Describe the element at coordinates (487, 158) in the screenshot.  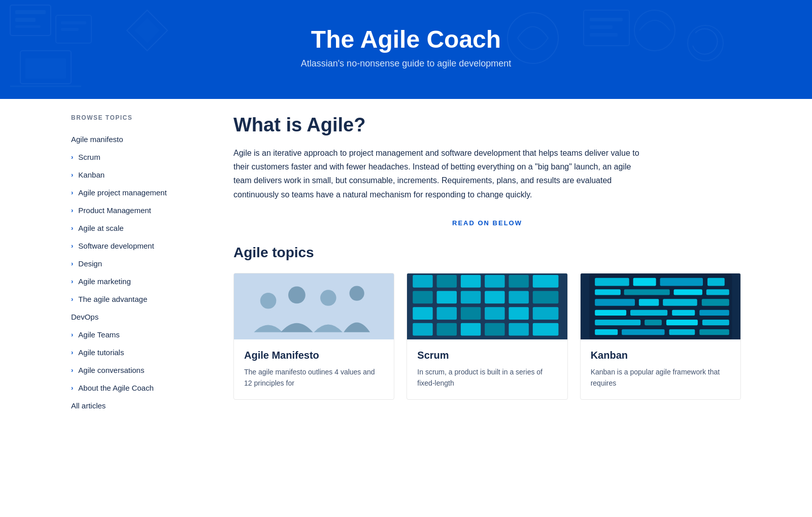
I see `what-is-agile-section: What is Agile? Agile is an iterative app…` at that location.